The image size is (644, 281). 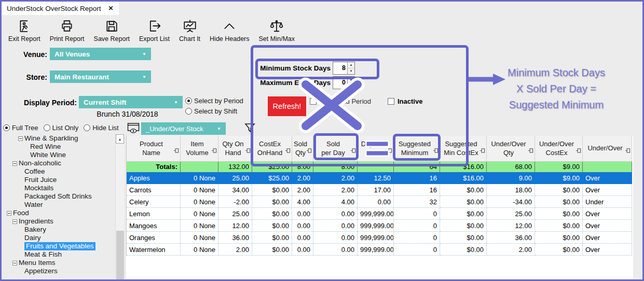 What do you see at coordinates (59, 205) in the screenshot?
I see `tree-item-water: Water` at bounding box center [59, 205].